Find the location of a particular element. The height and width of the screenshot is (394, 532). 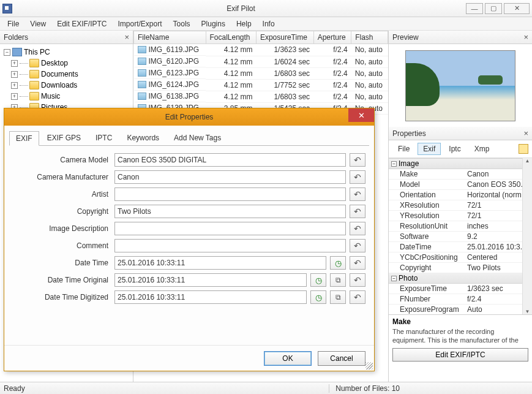

ptab-exif: Exif is located at coordinates (429, 149).